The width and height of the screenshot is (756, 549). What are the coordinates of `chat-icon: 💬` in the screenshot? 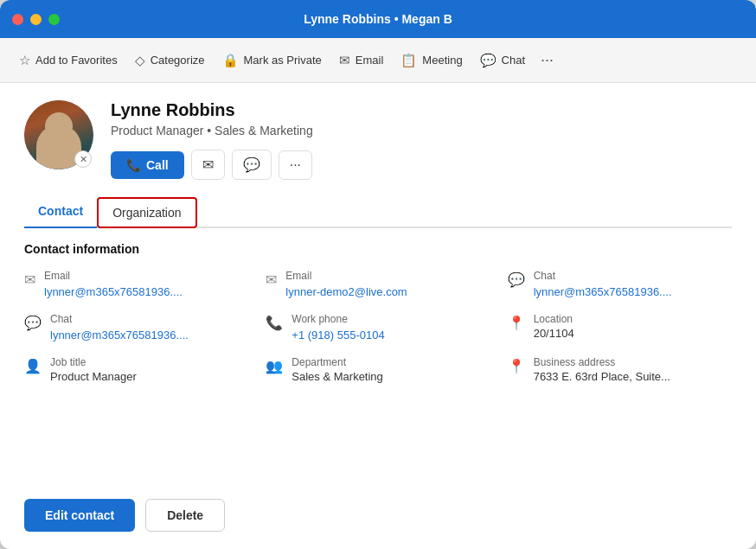 It's located at (488, 61).